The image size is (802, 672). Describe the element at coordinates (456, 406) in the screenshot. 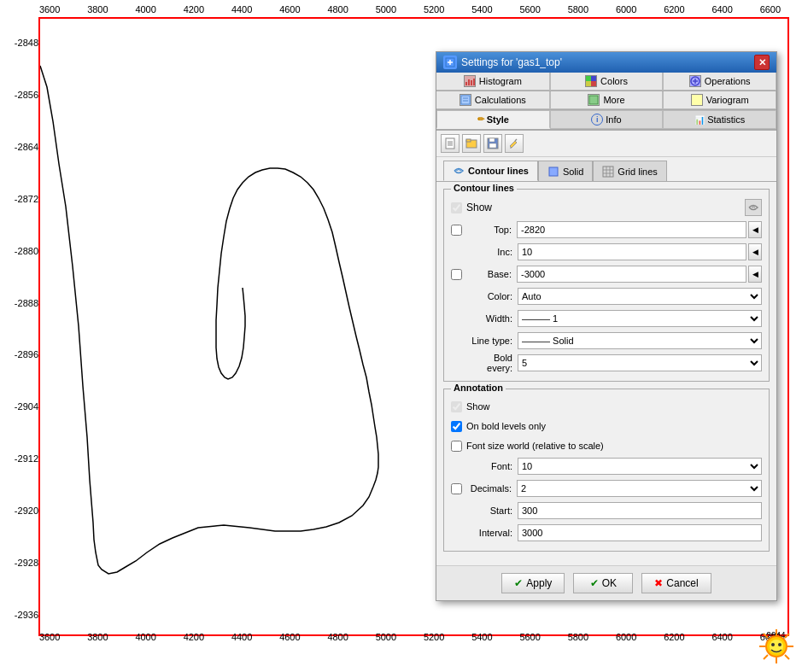

I see `annotation-show-checkbox` at that location.